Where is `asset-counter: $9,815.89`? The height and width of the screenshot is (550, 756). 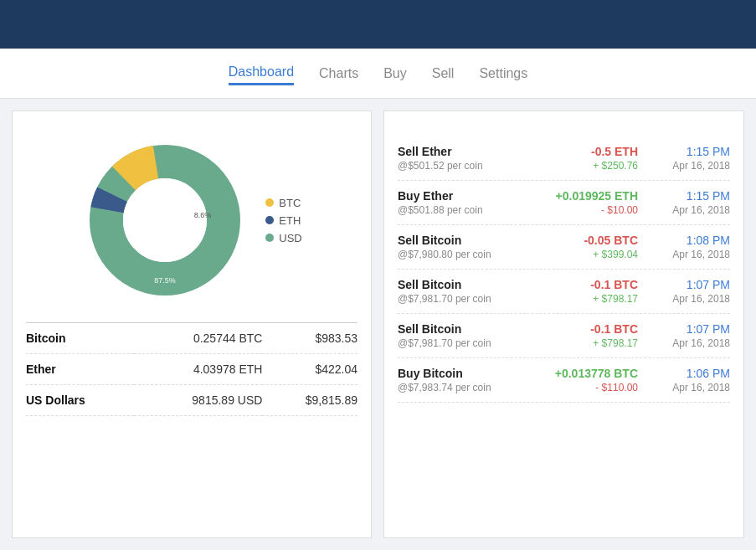 asset-counter: $9,815.89 is located at coordinates (310, 400).